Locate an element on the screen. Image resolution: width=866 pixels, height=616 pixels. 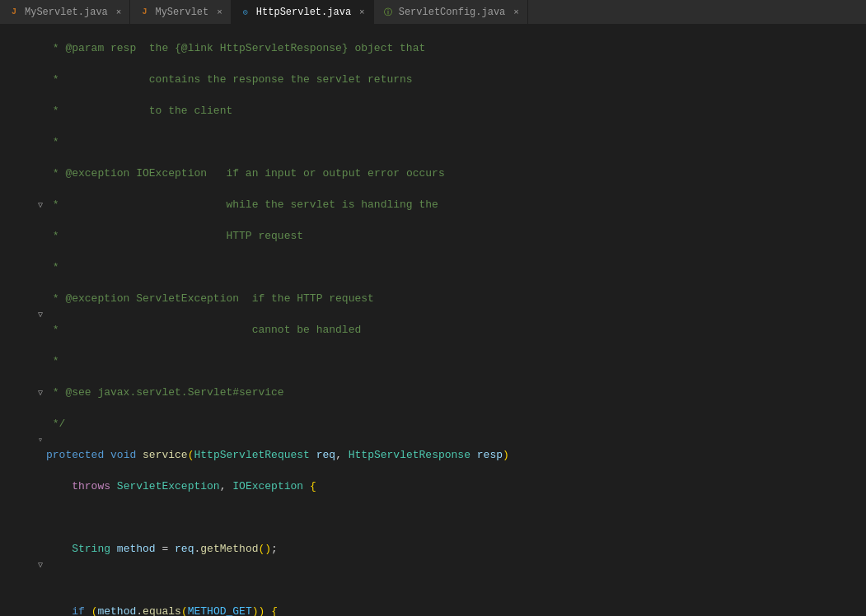
java-icon: J is located at coordinates (14, 12).